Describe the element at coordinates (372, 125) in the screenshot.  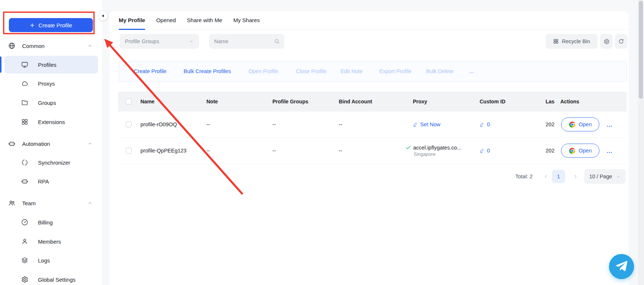
I see `table-row: profile-rO09OQ -- -- -- Set Now 0 202 Op…` at that location.